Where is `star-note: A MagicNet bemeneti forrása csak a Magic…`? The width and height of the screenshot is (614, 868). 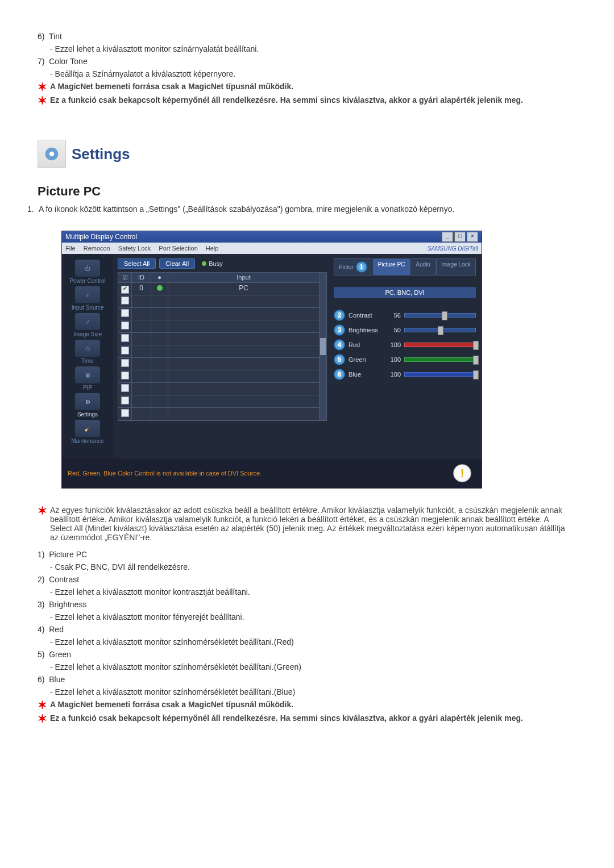
star-note: A MagicNet bemeneti forrása csak a Magic… is located at coordinates (309, 705).